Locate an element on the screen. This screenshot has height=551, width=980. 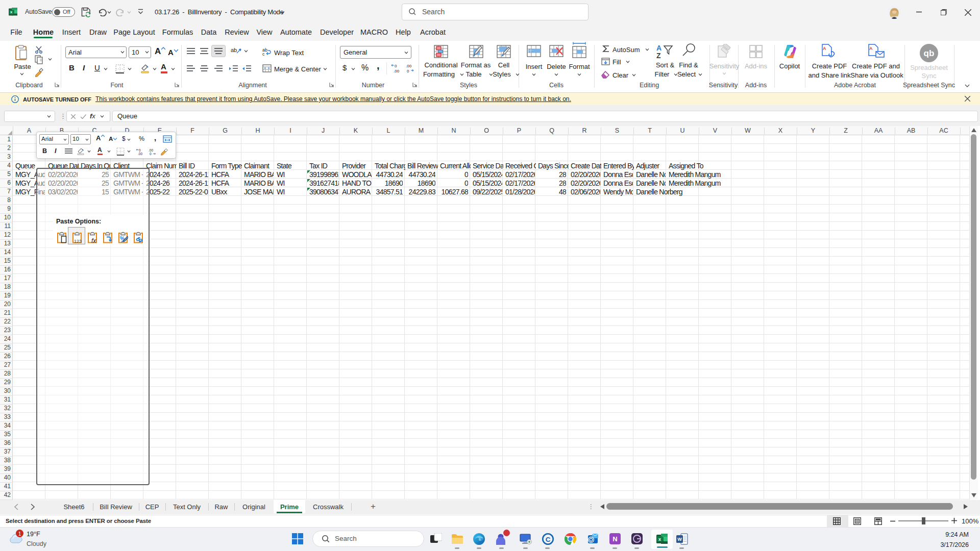
svg-text: N is located at coordinates (615, 539).